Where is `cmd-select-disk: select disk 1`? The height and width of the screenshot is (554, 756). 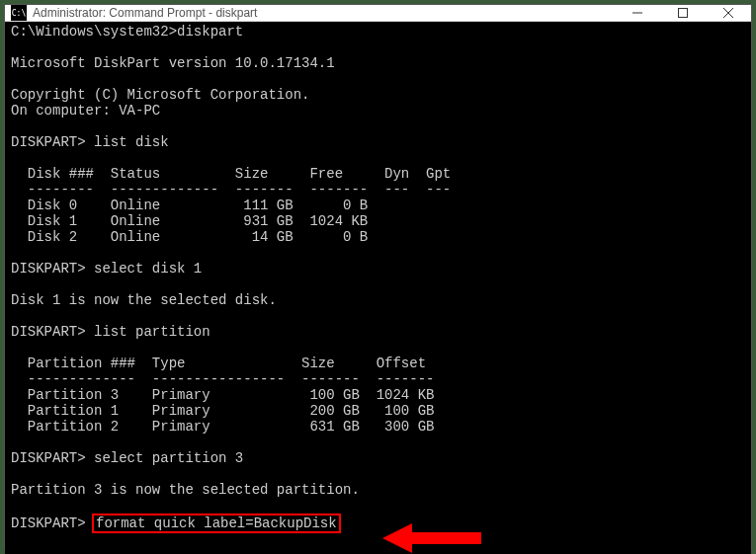
cmd-select-disk: select disk 1 is located at coordinates (148, 269).